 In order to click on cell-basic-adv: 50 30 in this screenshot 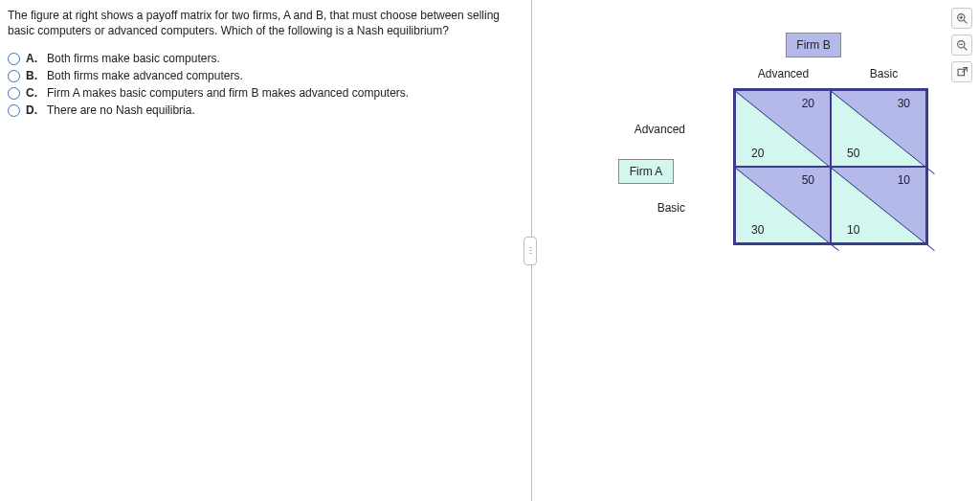, I will do `click(783, 205)`.